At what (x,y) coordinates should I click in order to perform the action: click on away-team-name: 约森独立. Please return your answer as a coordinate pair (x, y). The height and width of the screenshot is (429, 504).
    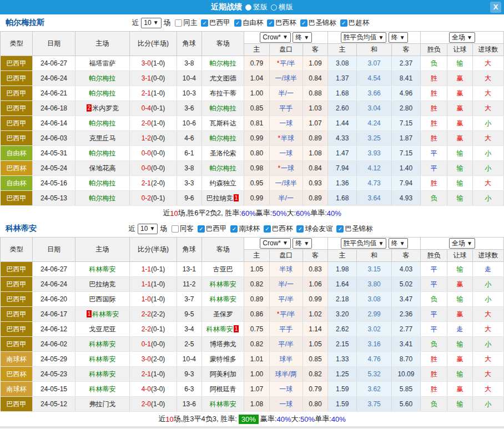
    Looking at the image, I should click on (223, 183).